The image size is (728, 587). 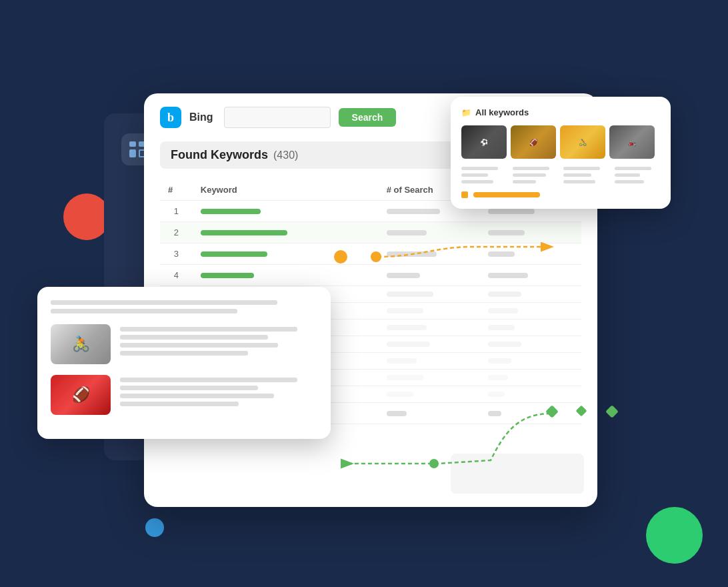 I want to click on table-row: 3, so click(x=371, y=254).